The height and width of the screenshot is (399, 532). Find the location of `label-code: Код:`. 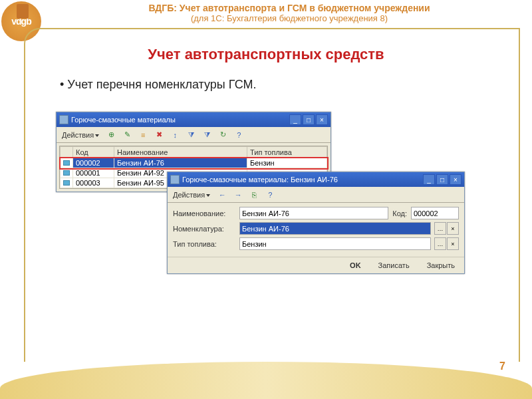

label-code: Код: is located at coordinates (400, 213).